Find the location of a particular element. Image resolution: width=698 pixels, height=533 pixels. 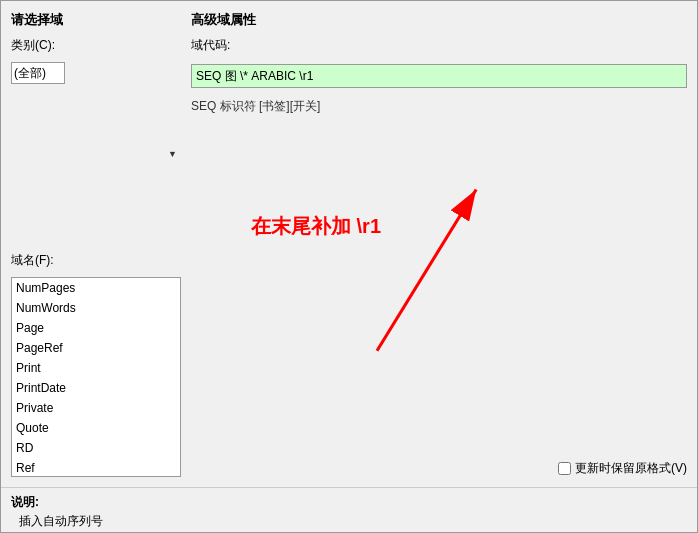

category-select: (全部) is located at coordinates (38, 73).